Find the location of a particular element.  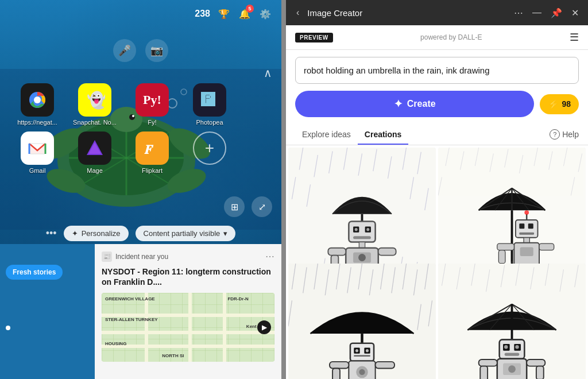

app-grid: https://negat... 👻 Snapchat. No... Py! F… is located at coordinates (123, 129).